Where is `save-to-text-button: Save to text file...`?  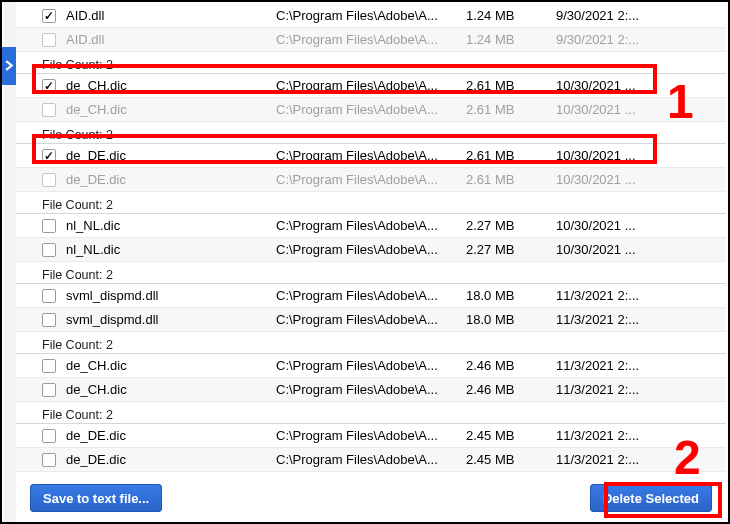 save-to-text-button: Save to text file... is located at coordinates (96, 498).